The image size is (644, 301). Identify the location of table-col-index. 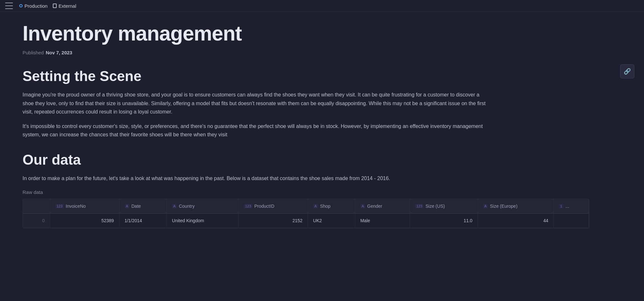
(36, 206).